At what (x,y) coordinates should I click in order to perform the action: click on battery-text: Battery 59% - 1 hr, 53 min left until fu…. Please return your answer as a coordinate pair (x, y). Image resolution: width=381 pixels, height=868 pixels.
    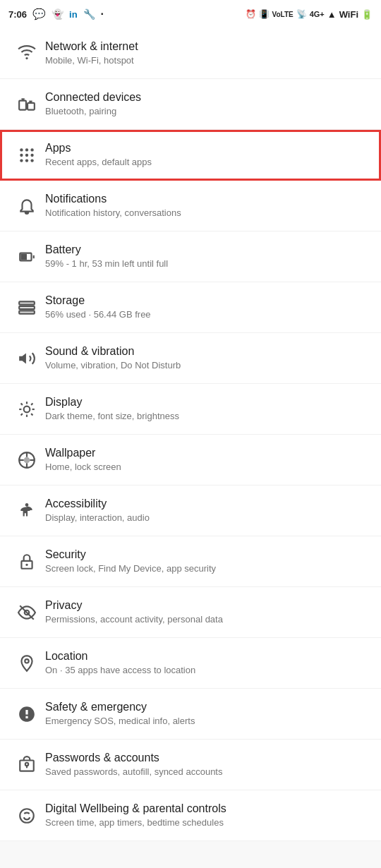
    Looking at the image, I should click on (206, 257).